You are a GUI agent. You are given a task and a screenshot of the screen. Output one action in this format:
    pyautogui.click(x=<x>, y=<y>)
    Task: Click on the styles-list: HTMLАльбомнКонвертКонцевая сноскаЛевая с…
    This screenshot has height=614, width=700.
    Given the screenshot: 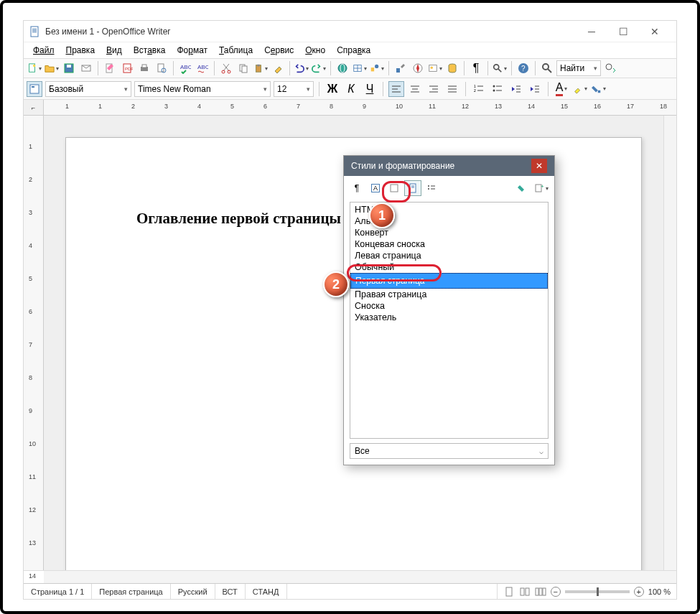 What is the action you would take?
    pyautogui.click(x=449, y=320)
    